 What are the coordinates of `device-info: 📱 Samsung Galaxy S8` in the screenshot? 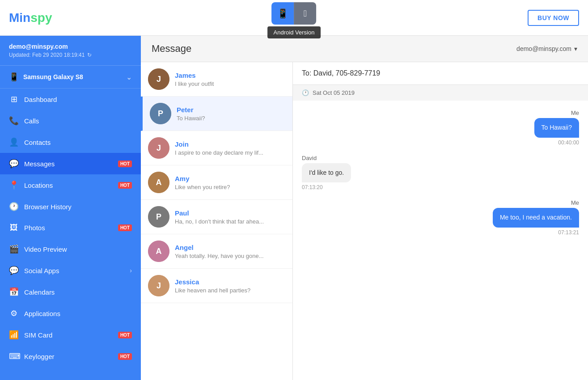 It's located at (46, 77).